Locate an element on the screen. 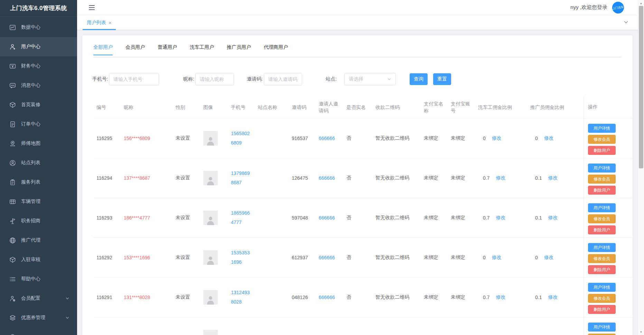 This screenshot has width=644, height=335. scroll-down-icon: ▼ is located at coordinates (641, 332).